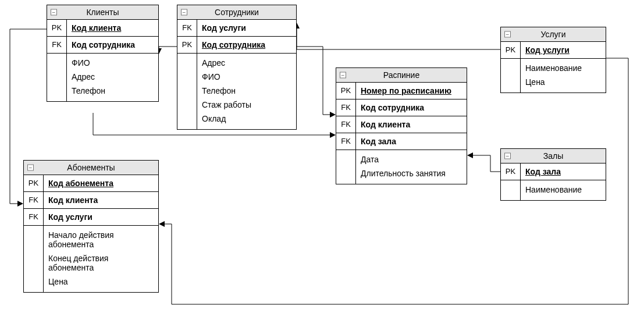 The height and width of the screenshot is (313, 644). Describe the element at coordinates (553, 50) in the screenshot. I see `table-row: PK Код услуги` at that location.